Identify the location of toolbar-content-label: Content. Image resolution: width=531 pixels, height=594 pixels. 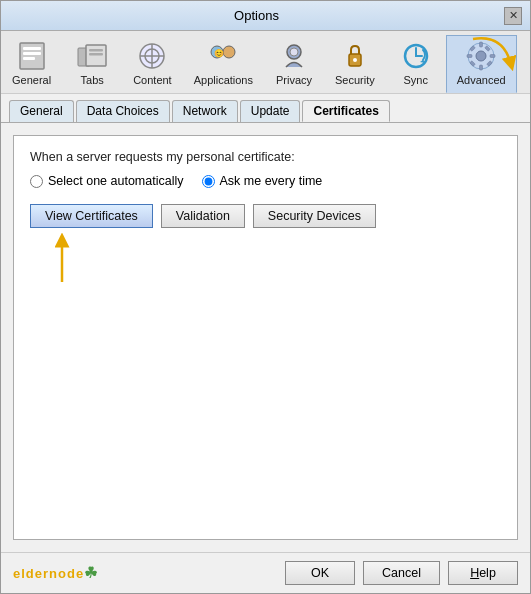
(152, 80).